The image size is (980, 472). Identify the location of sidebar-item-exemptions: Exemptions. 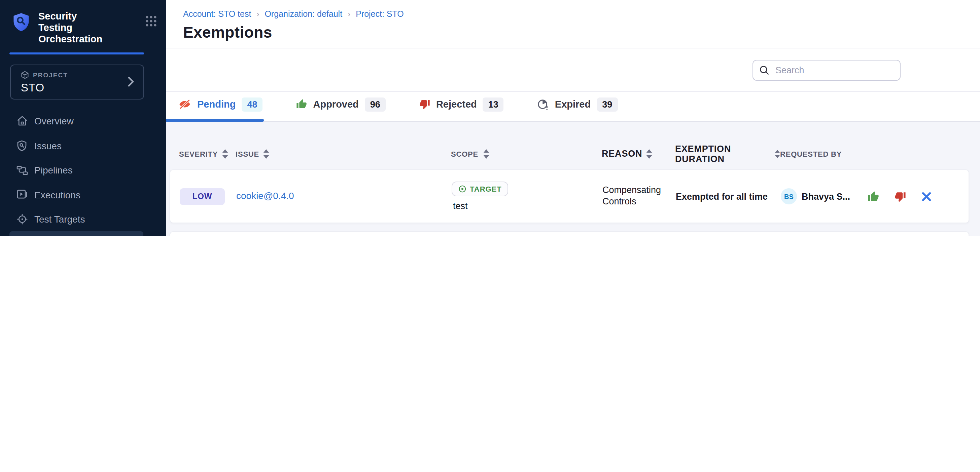
(76, 234).